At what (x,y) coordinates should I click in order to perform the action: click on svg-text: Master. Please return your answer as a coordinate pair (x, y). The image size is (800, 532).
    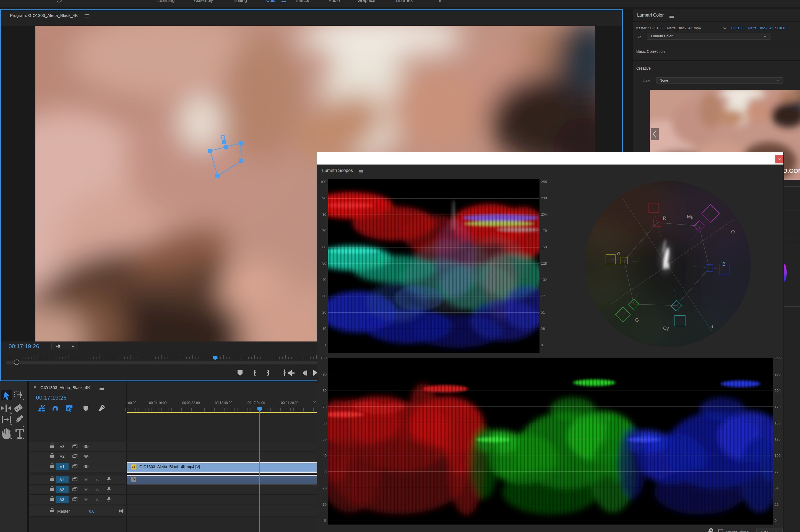
    Looking at the image, I should click on (64, 511).